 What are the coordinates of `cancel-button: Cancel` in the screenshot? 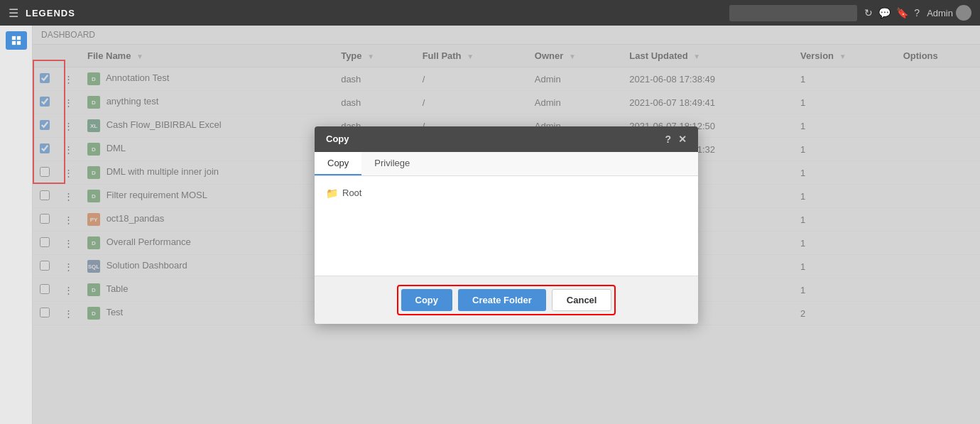 It's located at (582, 300).